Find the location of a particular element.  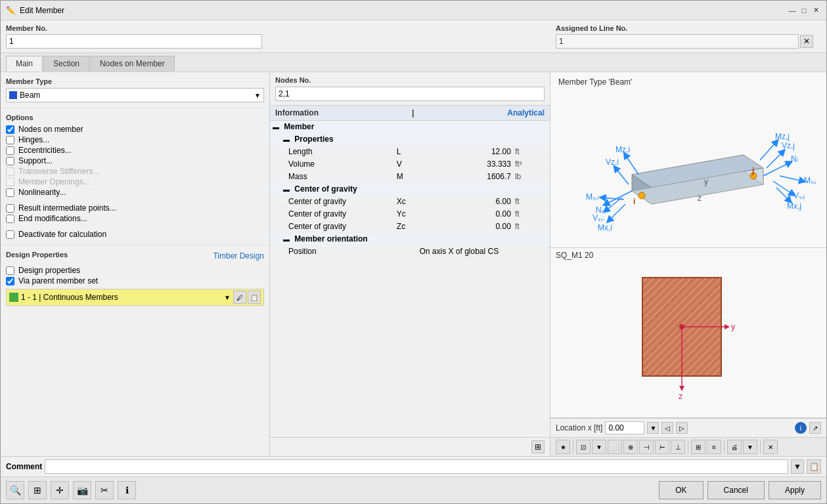

checkbox-eccentricities: Eccentricities... is located at coordinates (135, 150).